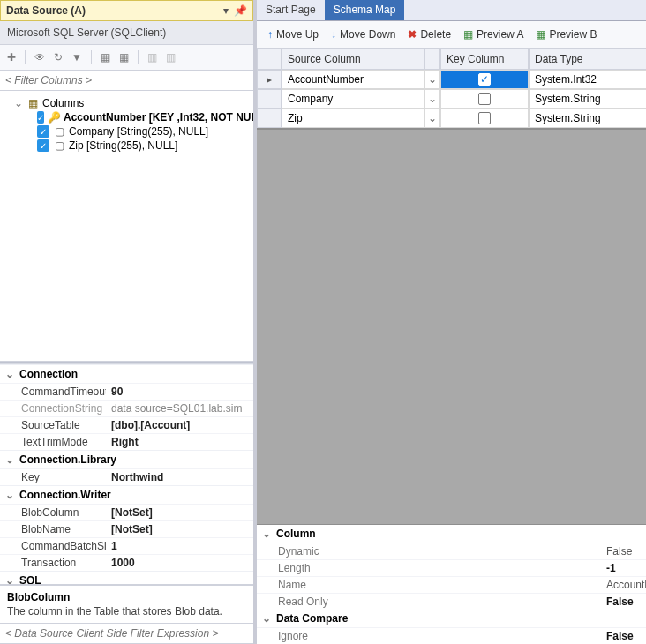  What do you see at coordinates (127, 58) in the screenshot?
I see `left-toolbar: ✚ 👁 ↻ ▼ ▦ ▦ ▥ ▥` at bounding box center [127, 58].